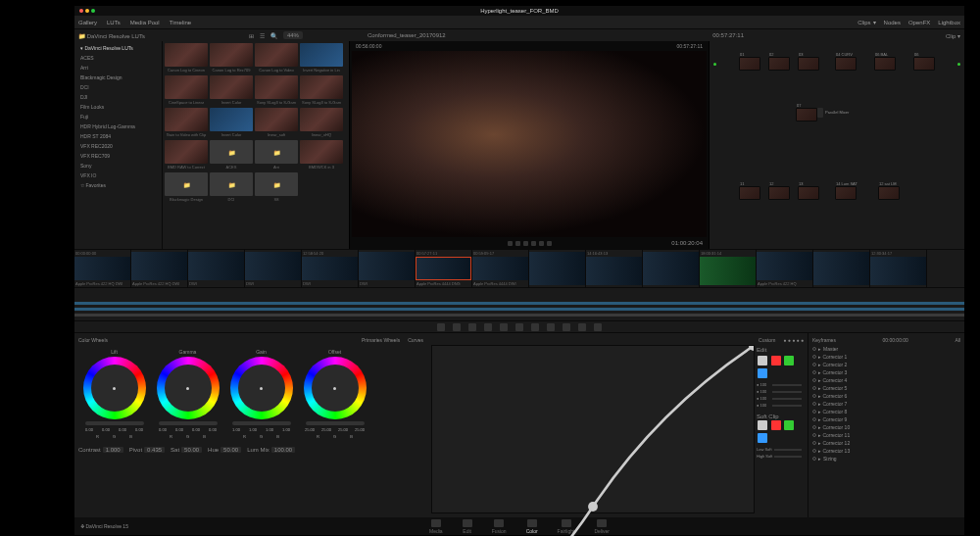 The image size is (980, 536). What do you see at coordinates (88, 23) in the screenshot?
I see `gallery-button: Gallery` at bounding box center [88, 23].